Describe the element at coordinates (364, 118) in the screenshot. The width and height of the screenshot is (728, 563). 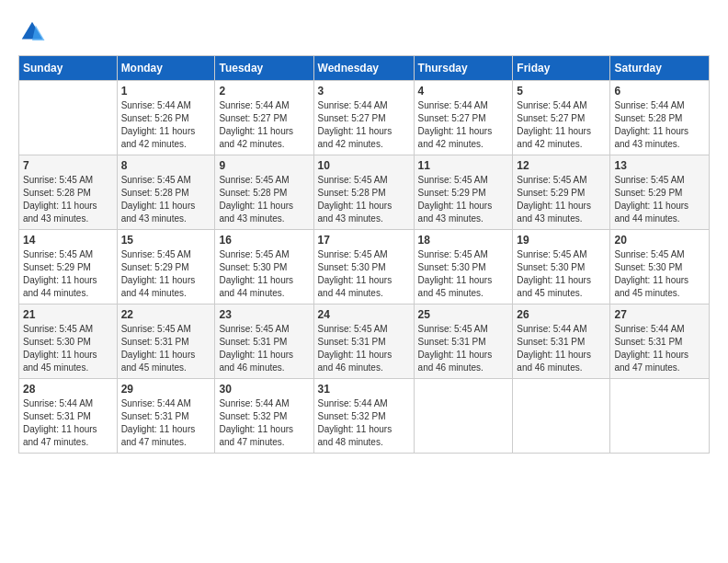
I see `calendar-cell: 3Sunrise: 5:44 AM Sunset: 5:27 PM Daylig…` at that location.